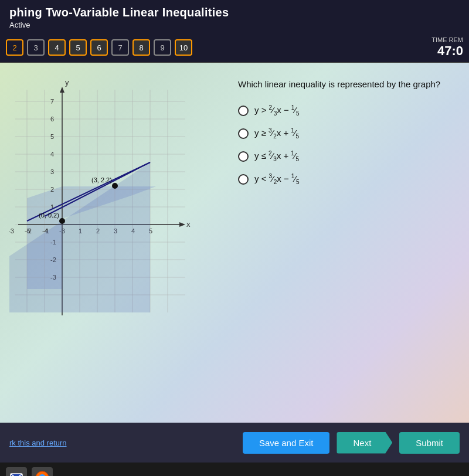 This screenshot has height=476, width=469. I want to click on svg-text: 4, so click(52, 154).